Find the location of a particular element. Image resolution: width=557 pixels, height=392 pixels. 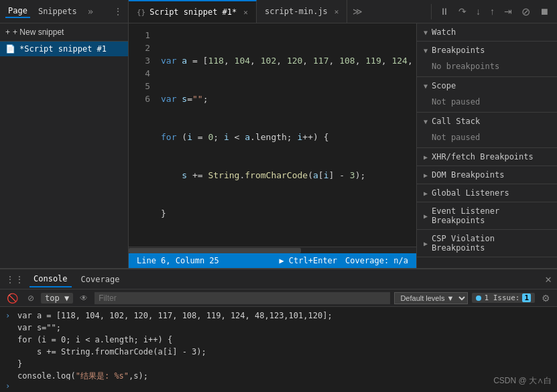

tab-console: Console is located at coordinates (51, 279).